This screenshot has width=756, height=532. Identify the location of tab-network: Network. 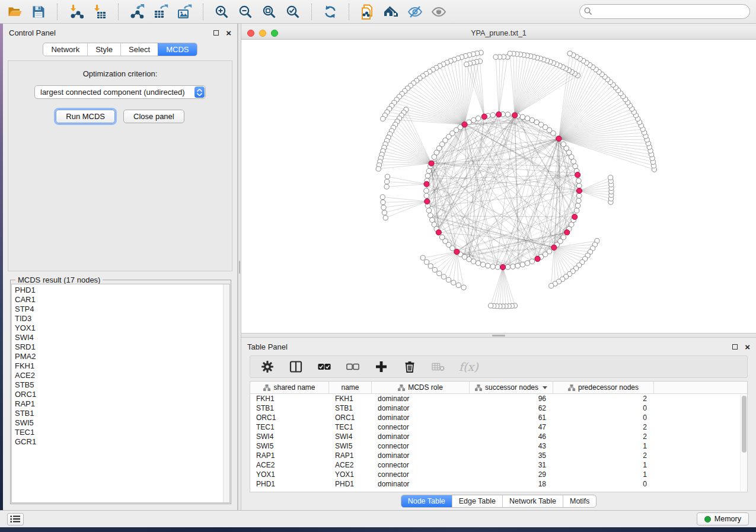
(65, 50).